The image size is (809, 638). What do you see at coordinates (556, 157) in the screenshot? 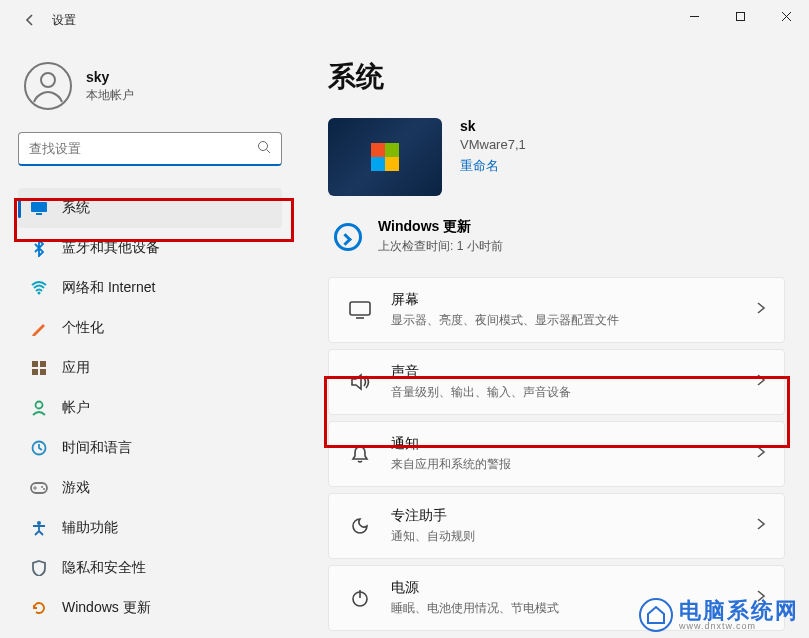
I see `device-block: sk VMware7,1 重命名` at bounding box center [556, 157].